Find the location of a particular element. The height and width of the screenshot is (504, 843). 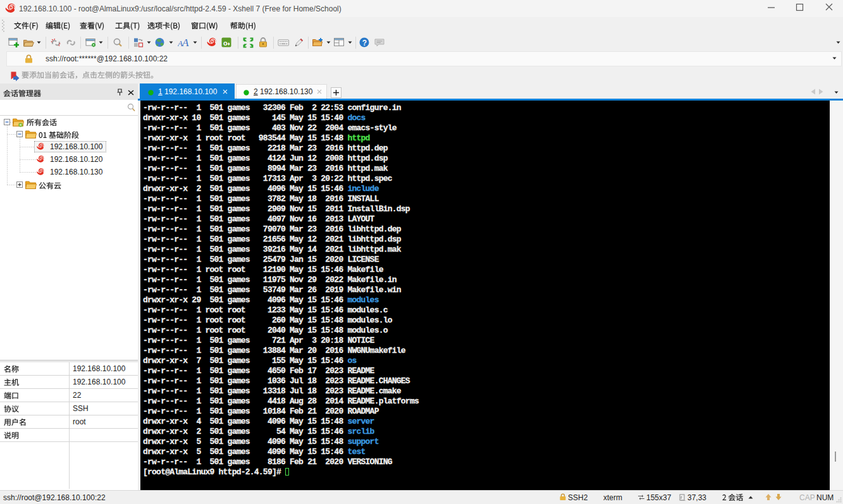

svg-text: A is located at coordinates (185, 43).